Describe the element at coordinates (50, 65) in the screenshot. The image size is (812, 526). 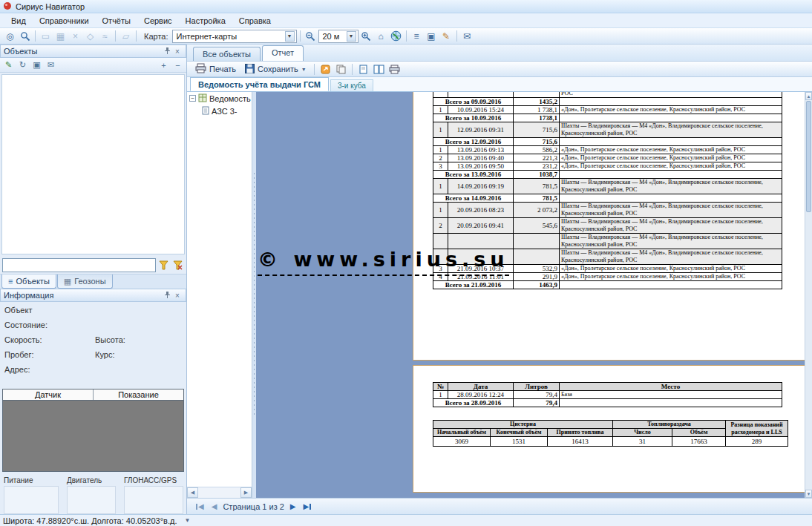
I see `message-icon: ✉` at that location.